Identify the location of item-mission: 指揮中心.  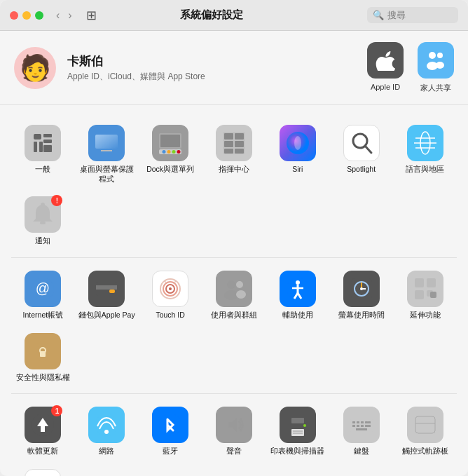
(234, 154).